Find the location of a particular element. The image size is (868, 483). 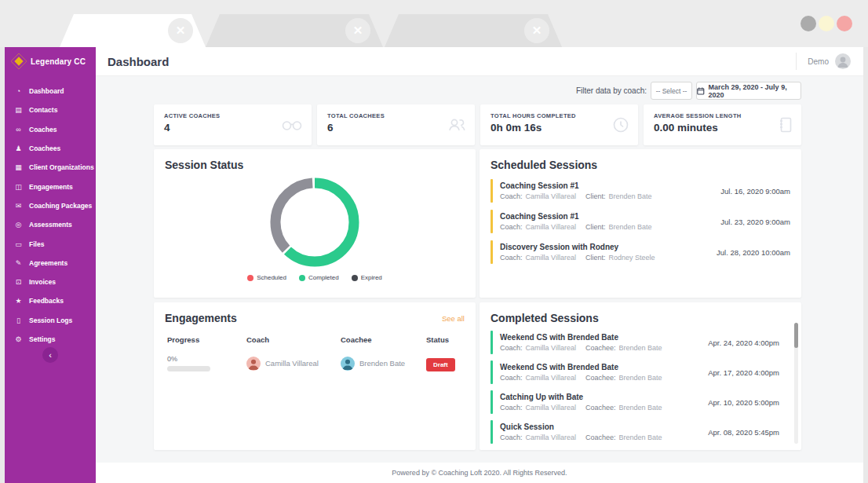

date-range-picker: March 29, 2020 - July 9, 2020 is located at coordinates (749, 91).